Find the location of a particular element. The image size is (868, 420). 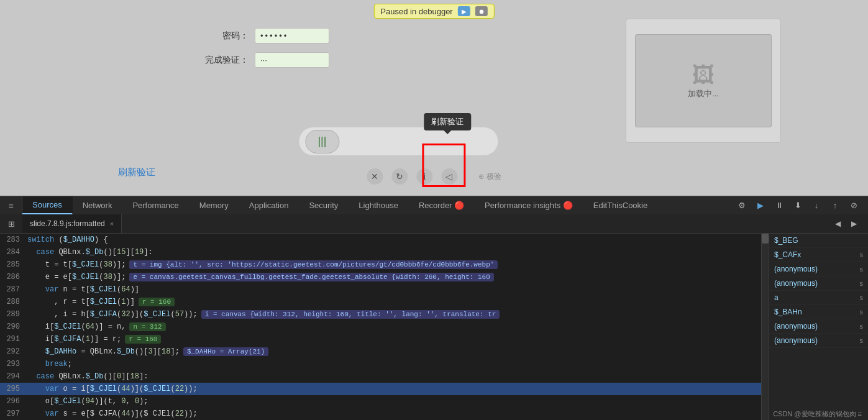

code-line: 285 t = t[$_CJEl(38)];t = img {alt: '', … is located at coordinates (380, 265).